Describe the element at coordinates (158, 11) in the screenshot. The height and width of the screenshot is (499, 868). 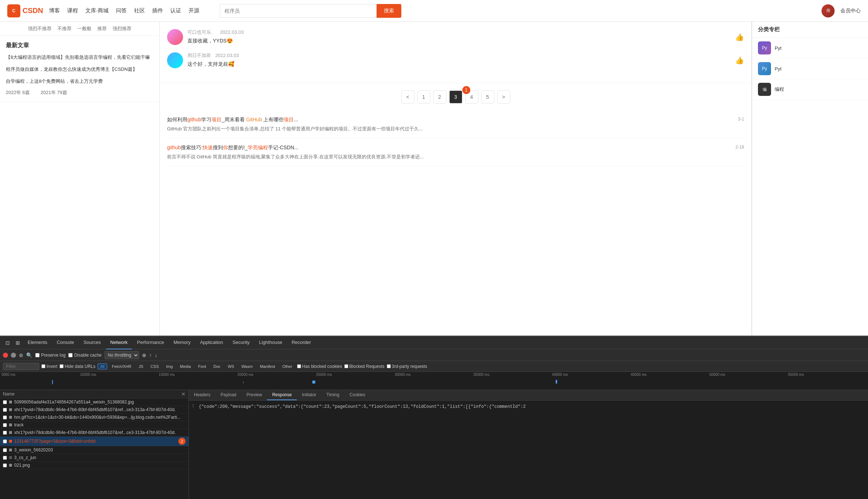
I see `nav-item-plugin: 插件` at that location.